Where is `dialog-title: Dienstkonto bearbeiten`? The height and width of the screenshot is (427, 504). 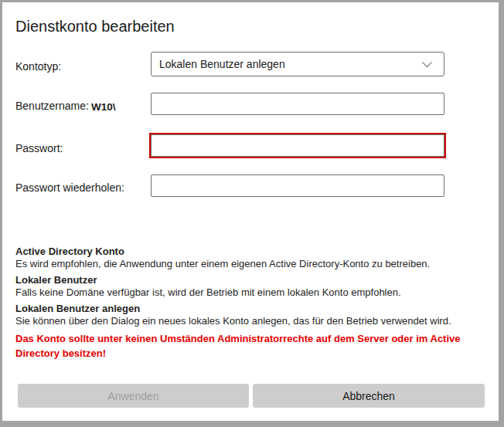
dialog-title: Dienstkonto bearbeiten is located at coordinates (95, 26).